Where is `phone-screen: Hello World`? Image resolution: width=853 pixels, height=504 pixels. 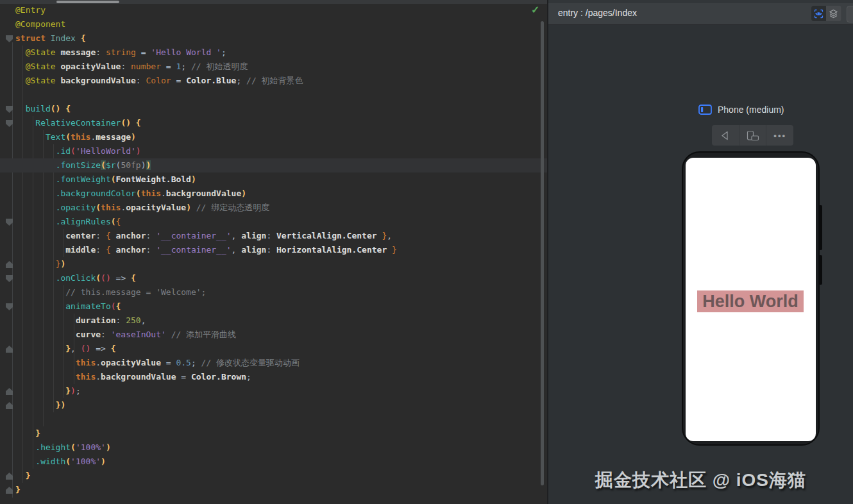
phone-screen: Hello World is located at coordinates (750, 299).